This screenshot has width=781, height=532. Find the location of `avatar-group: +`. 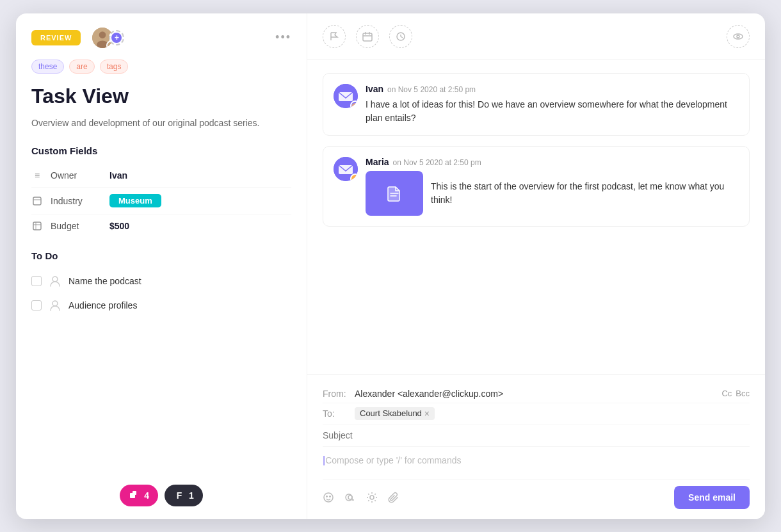

avatar-group: + is located at coordinates (108, 38).